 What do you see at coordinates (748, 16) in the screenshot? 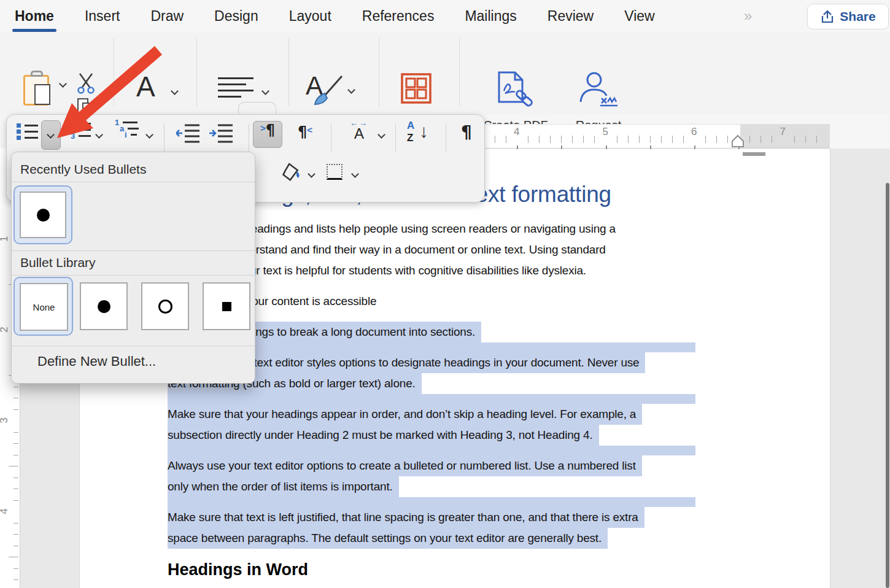
I see `tab-overflow-chevron: »` at bounding box center [748, 16].